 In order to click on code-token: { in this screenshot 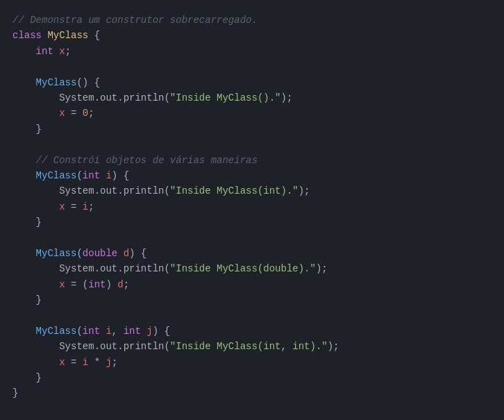, I will do `click(94, 35)`.